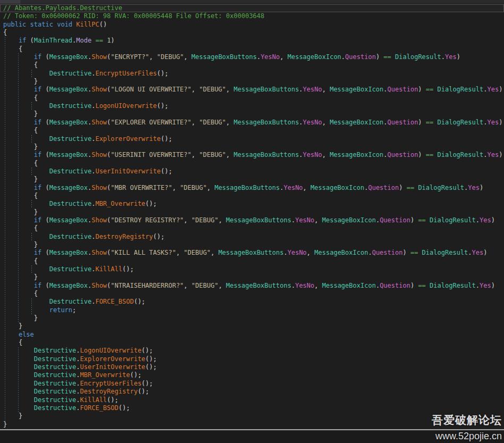 This screenshot has width=504, height=443. Describe the element at coordinates (252, 253) in the screenshot. I see `code-line: if (MessageBox.Show("KILL ALL TASKS?", "…` at that location.